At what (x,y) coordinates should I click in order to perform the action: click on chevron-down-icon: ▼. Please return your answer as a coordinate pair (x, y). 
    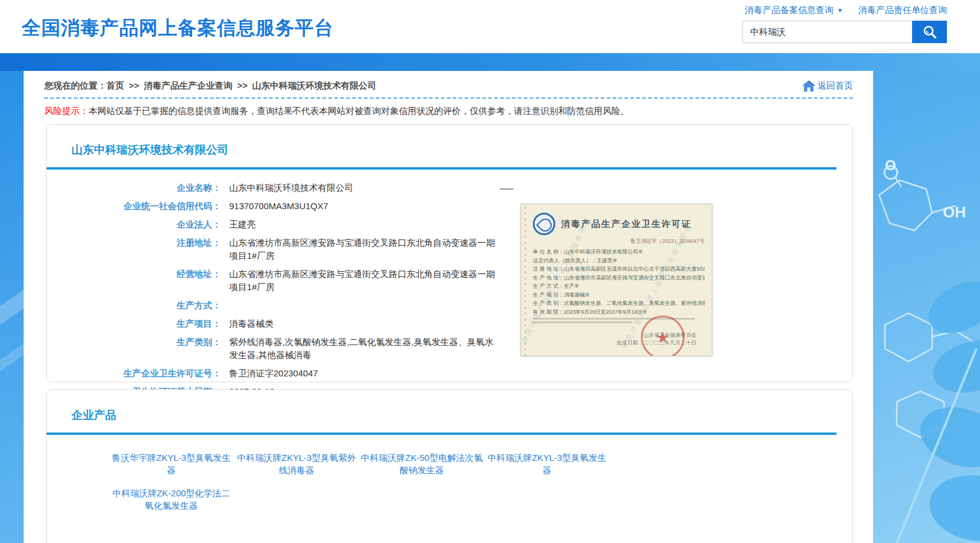
    Looking at the image, I should click on (840, 11).